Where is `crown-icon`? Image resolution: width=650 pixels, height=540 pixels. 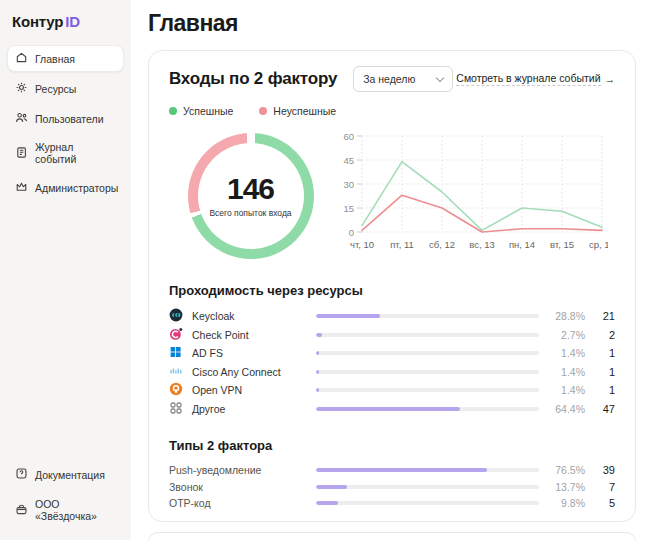 crown-icon is located at coordinates (22, 186).